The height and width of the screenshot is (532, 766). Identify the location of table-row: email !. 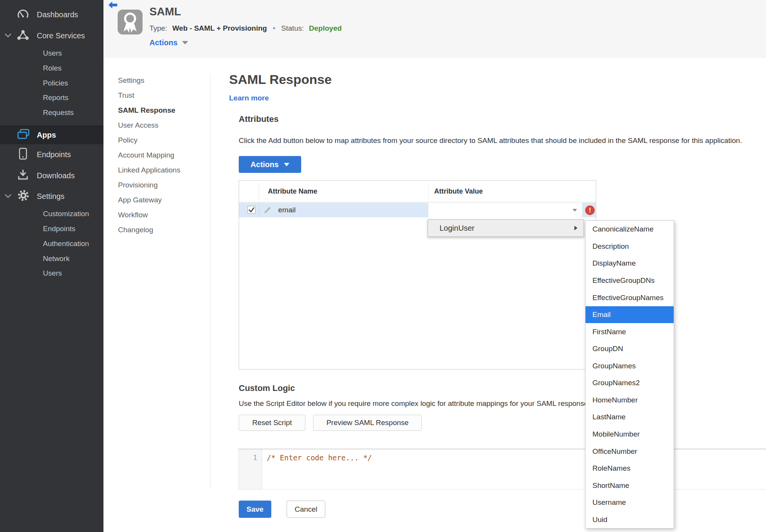
(418, 210).